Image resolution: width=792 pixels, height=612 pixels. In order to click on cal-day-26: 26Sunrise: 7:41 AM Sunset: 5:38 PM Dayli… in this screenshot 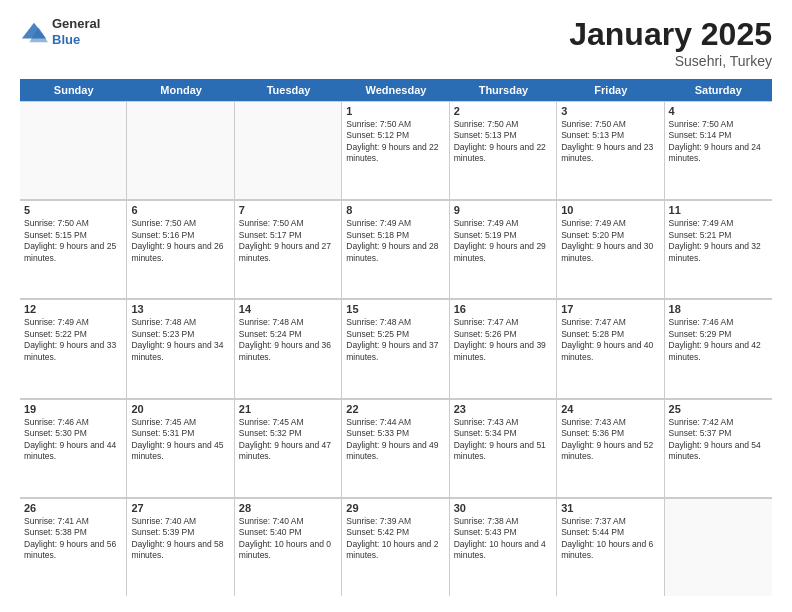, I will do `click(74, 548)`.